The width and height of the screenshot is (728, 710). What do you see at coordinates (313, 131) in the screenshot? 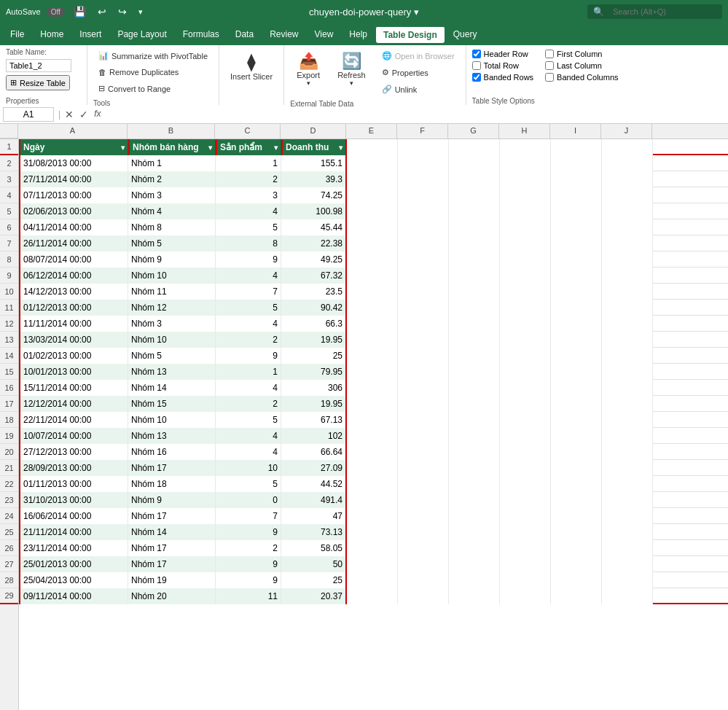
I see `col-header-d: D` at bounding box center [313, 131].